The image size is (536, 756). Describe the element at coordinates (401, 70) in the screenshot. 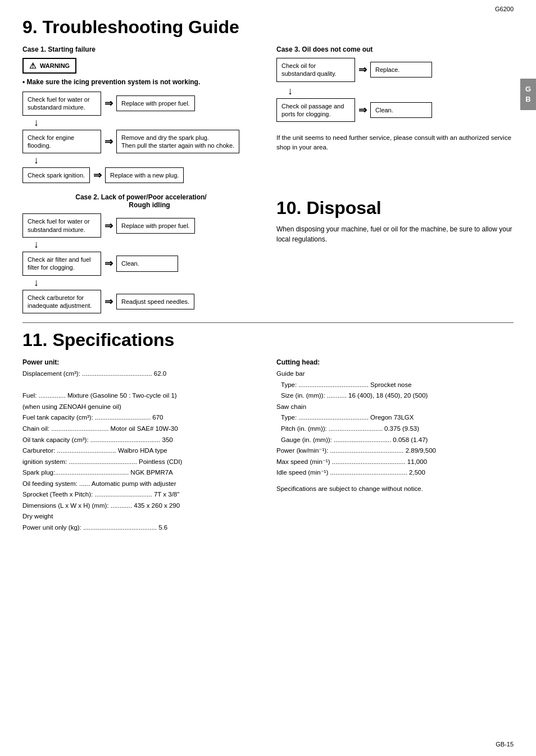

I see `case3-result-box-1: Replace.` at that location.